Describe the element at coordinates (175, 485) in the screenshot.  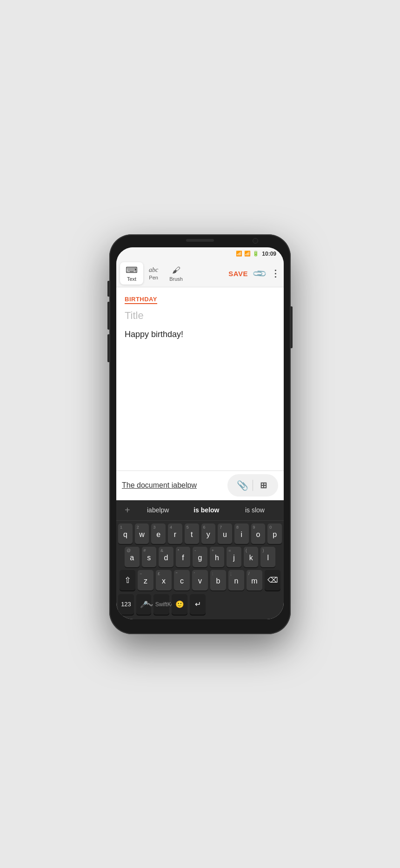
I see `input-text: The document iabelpw` at that location.